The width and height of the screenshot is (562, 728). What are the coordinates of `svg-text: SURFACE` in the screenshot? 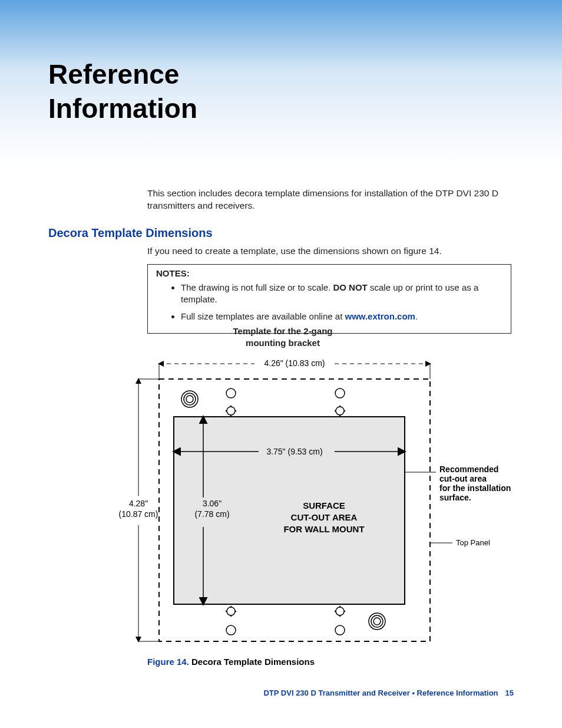 It's located at (324, 506).